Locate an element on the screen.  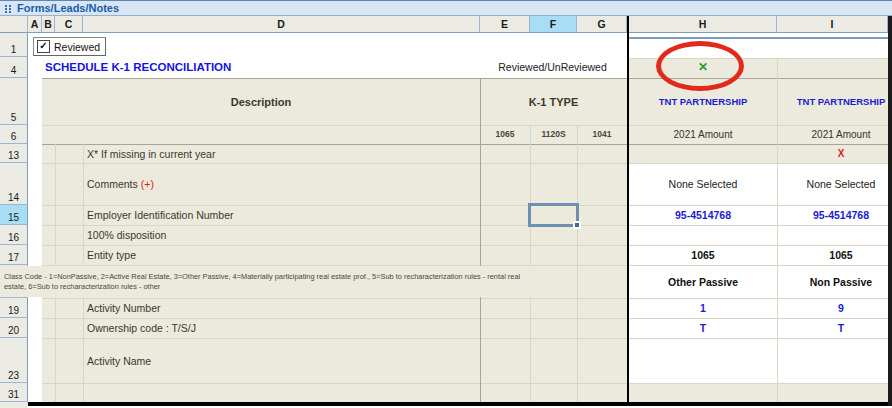
value-h-missing is located at coordinates (703, 154).